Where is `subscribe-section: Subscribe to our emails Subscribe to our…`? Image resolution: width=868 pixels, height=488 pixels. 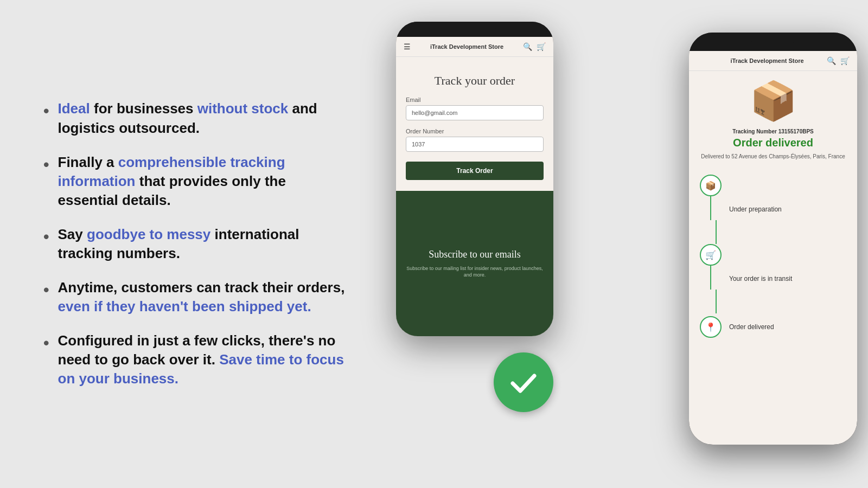 subscribe-section: Subscribe to our emails Subscribe to our… is located at coordinates (475, 264).